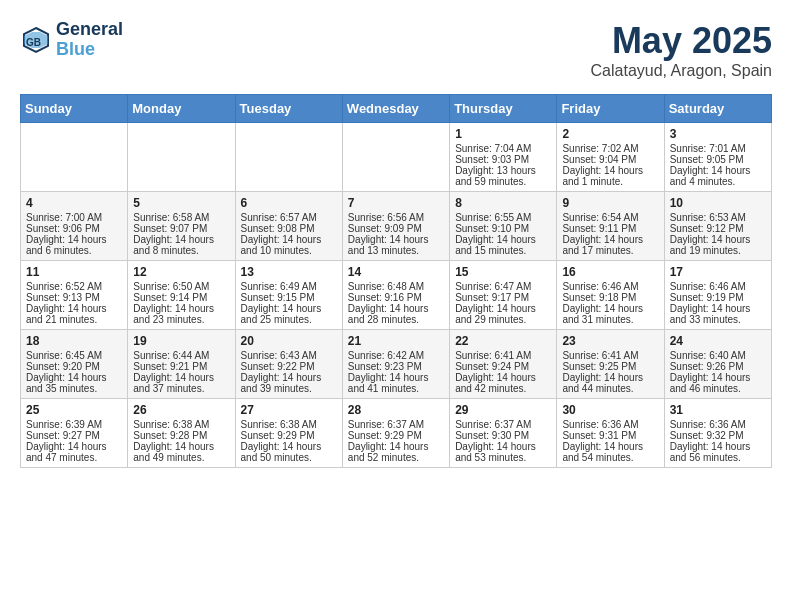 The width and height of the screenshot is (792, 612). Describe the element at coordinates (718, 176) in the screenshot. I see `daylight-text: Daylight: 14 hours and 4 minutes.` at that location.